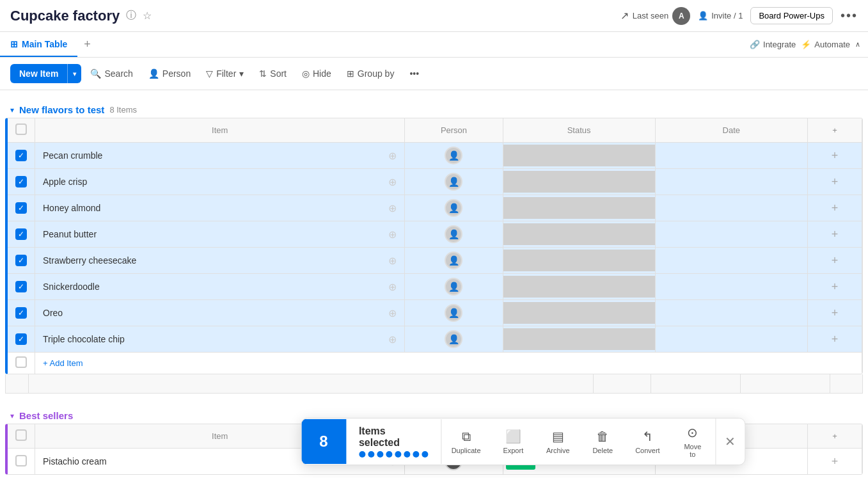 This screenshot has width=868, height=478. What do you see at coordinates (317, 74) in the screenshot?
I see `hide-button: ◎ Hide` at bounding box center [317, 74].